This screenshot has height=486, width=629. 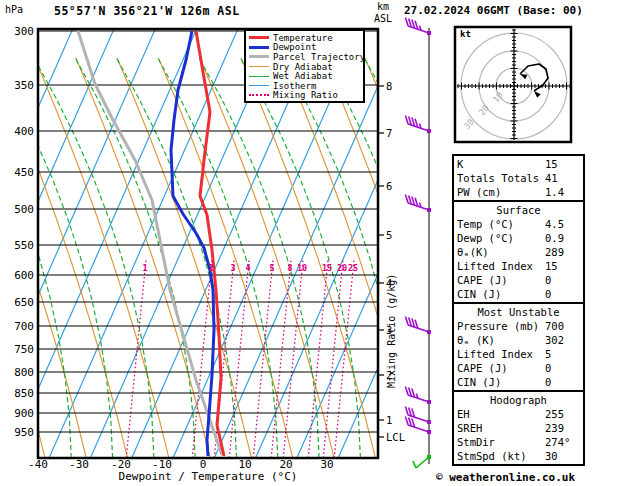 What do you see at coordinates (24, 414) in the screenshot?
I see `pressure-tick-label: 900` at bounding box center [24, 414].